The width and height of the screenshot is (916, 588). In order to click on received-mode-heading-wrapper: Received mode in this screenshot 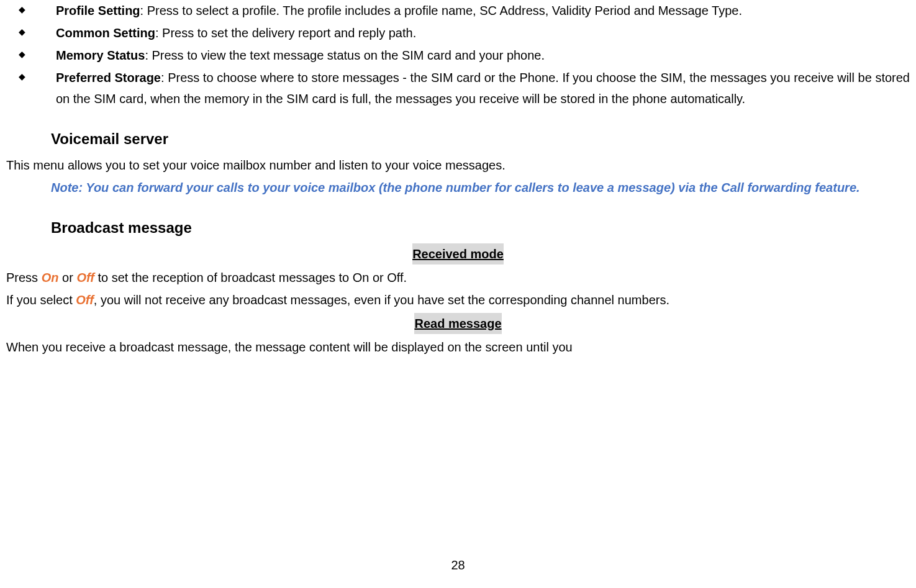, I will do `click(458, 254)`.